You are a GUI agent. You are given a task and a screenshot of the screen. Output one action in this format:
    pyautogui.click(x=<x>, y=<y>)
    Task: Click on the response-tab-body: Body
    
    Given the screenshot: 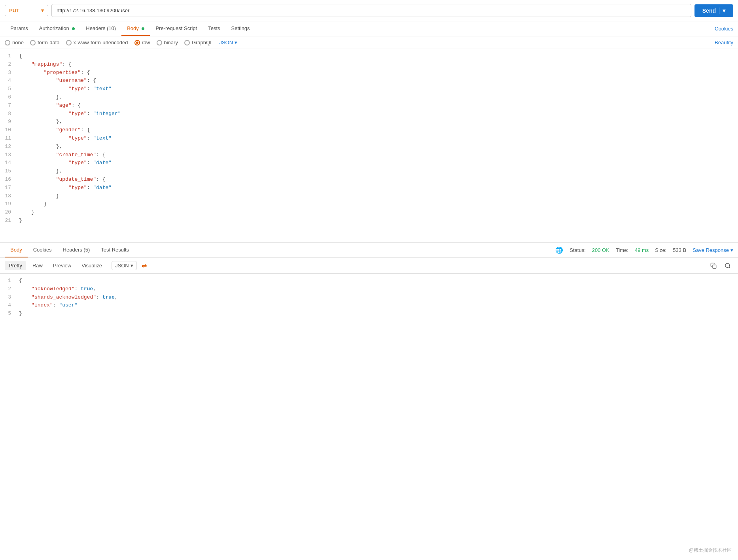 What is the action you would take?
    pyautogui.click(x=16, y=250)
    